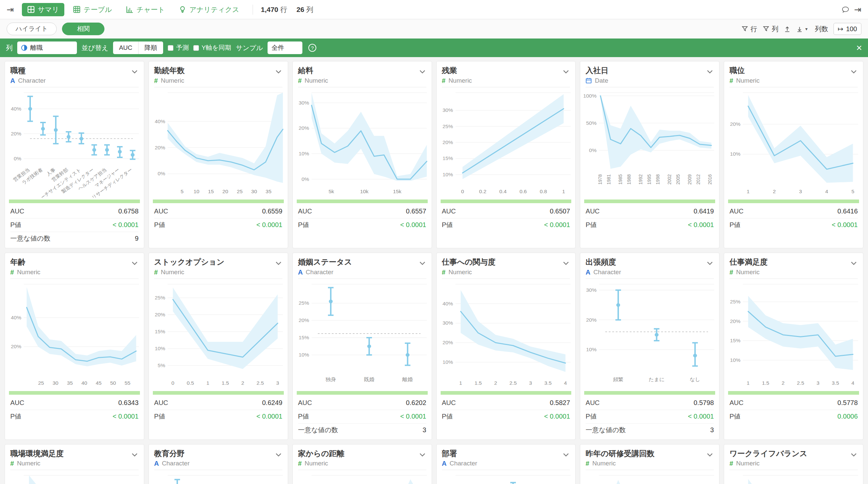 This screenshot has width=868, height=484. I want to click on tab-label: テーブル, so click(98, 9).